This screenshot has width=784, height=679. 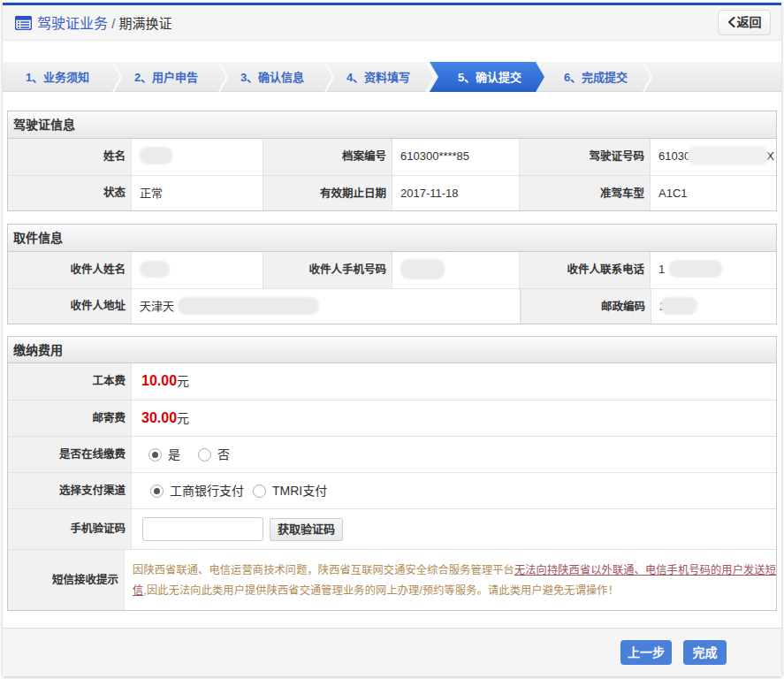 I want to click on svg-text: 4、资料填写, so click(x=378, y=78).